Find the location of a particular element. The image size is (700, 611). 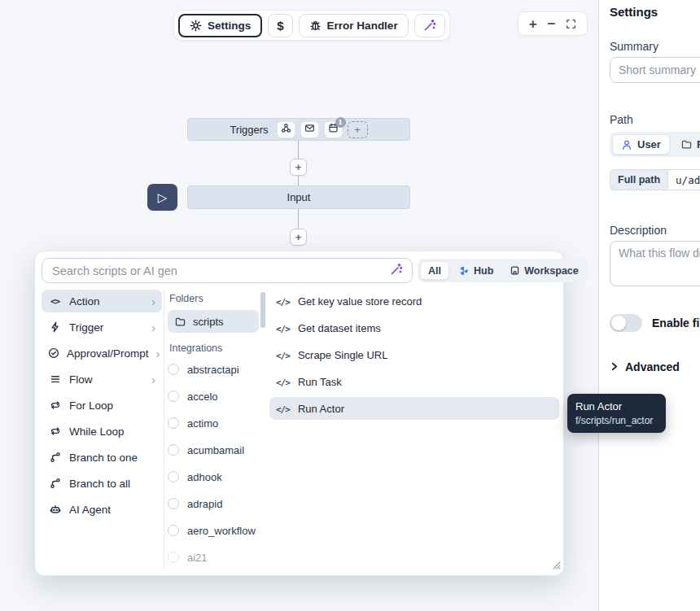

scrollbar-thumb is located at coordinates (263, 310).